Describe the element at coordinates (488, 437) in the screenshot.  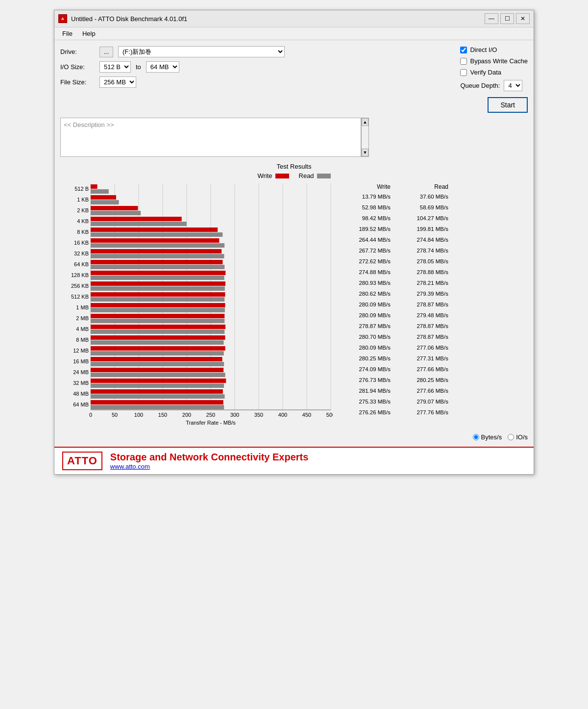
I see `bytes-radio-item: Bytes/s` at that location.